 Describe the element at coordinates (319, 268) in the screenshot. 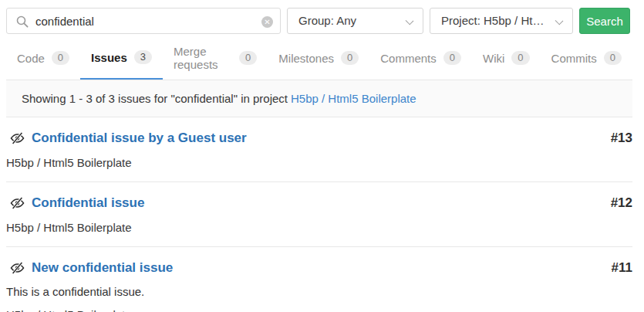

I see `issue-result-head: New confidential issue #11` at that location.